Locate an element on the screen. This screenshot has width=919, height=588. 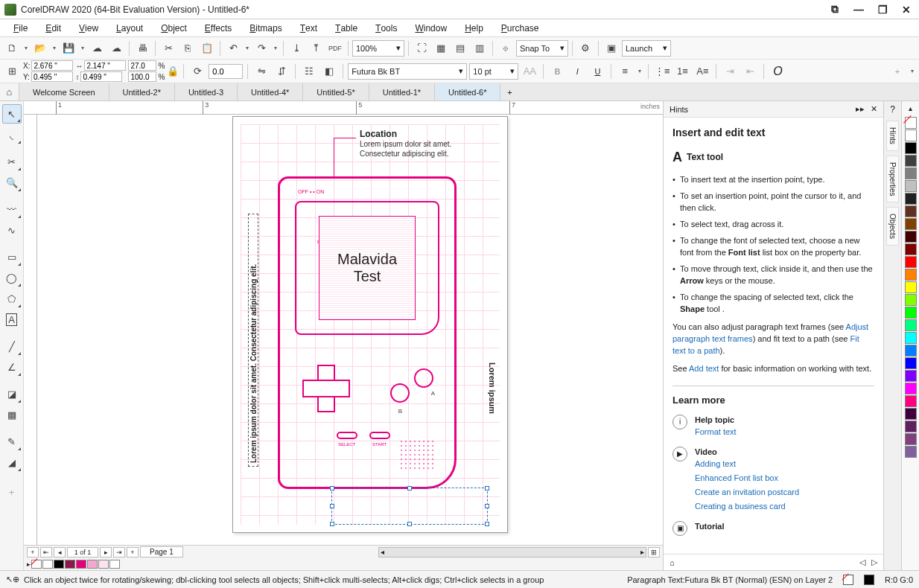
new-button: 🗋 is located at coordinates (12, 48).